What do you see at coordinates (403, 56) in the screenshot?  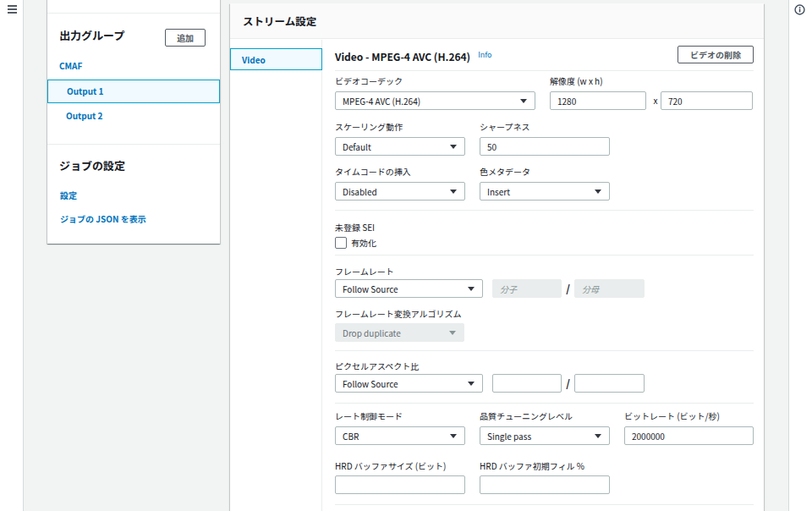 I see `video-section-title: Video - MPEG-4 AVC (H.264)` at bounding box center [403, 56].